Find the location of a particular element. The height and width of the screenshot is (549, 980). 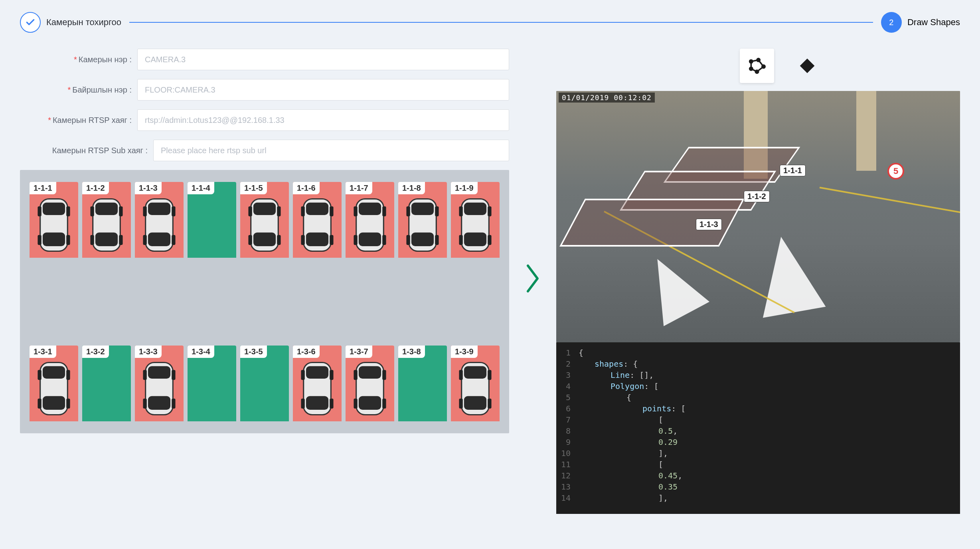

parking-slot: 1-1-7 is located at coordinates (370, 220).